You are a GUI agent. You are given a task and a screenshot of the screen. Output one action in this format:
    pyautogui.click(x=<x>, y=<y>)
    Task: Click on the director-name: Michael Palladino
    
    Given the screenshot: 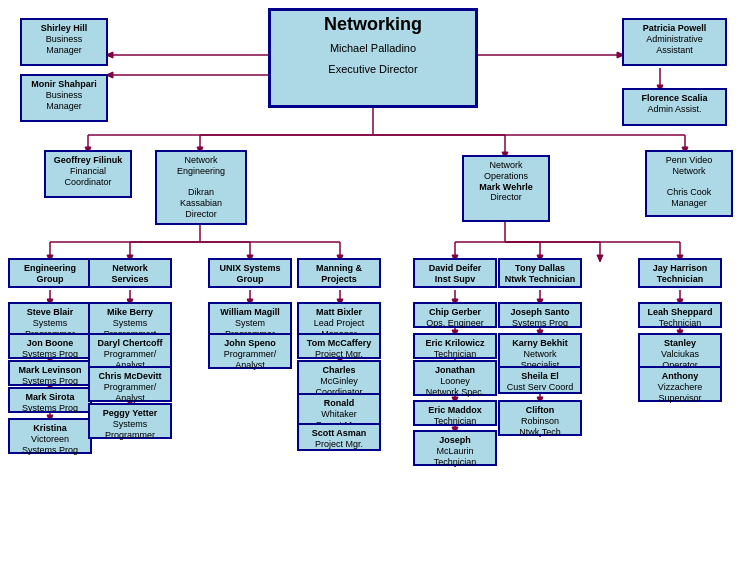 What is the action you would take?
    pyautogui.click(x=373, y=48)
    